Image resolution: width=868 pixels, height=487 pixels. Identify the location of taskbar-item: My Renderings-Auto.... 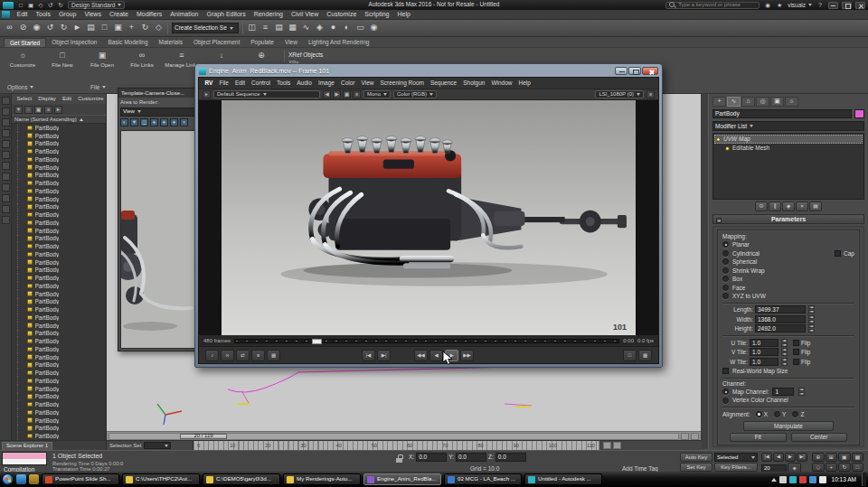
(322, 479).